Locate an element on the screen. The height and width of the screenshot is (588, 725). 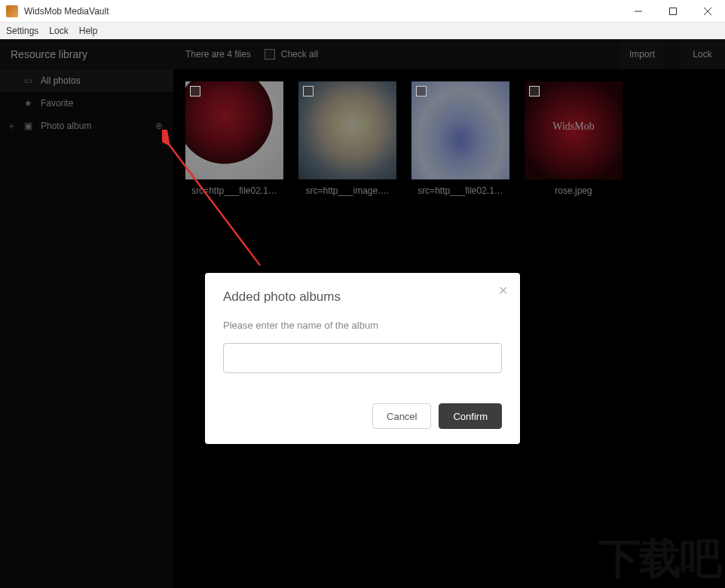
cancel-button: Cancel is located at coordinates (402, 416).